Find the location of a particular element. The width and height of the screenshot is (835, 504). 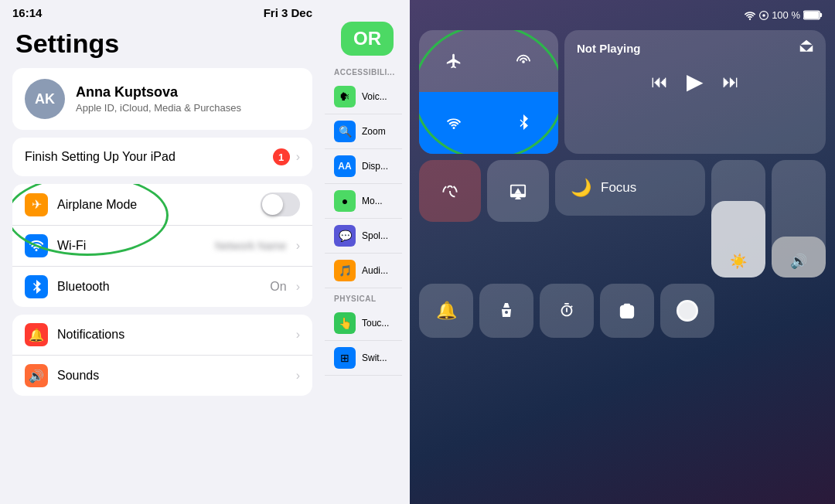

acc-zoom-label: Zoom is located at coordinates (374, 131).